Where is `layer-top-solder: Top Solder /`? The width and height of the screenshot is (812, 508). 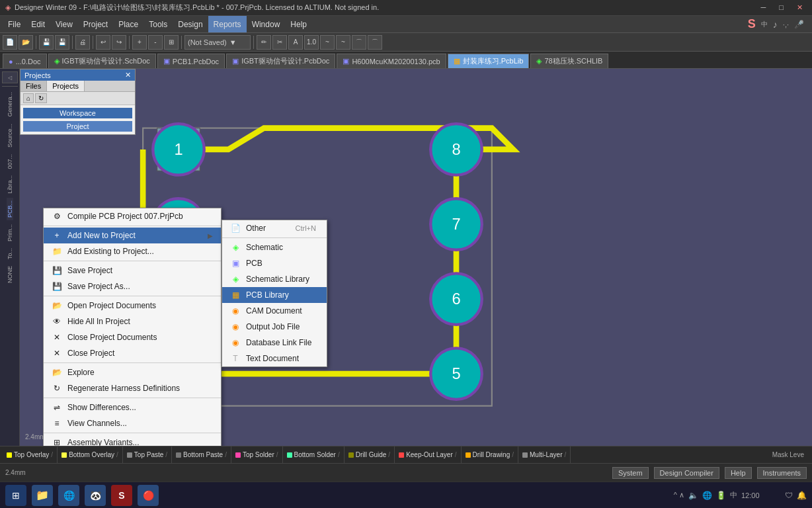
layer-top-solder: Top Solder / is located at coordinates (257, 455).